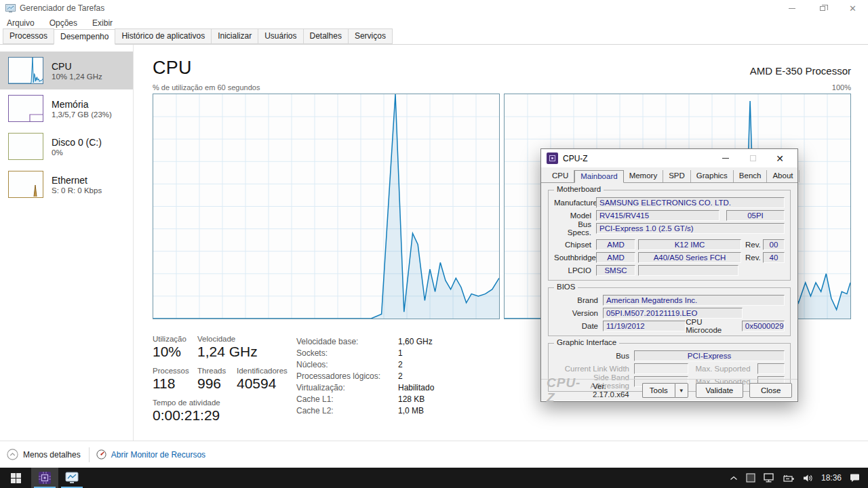 The image size is (868, 488). I want to click on sidebar-item-disco: Disco 0 (C:) 0%, so click(66, 146).